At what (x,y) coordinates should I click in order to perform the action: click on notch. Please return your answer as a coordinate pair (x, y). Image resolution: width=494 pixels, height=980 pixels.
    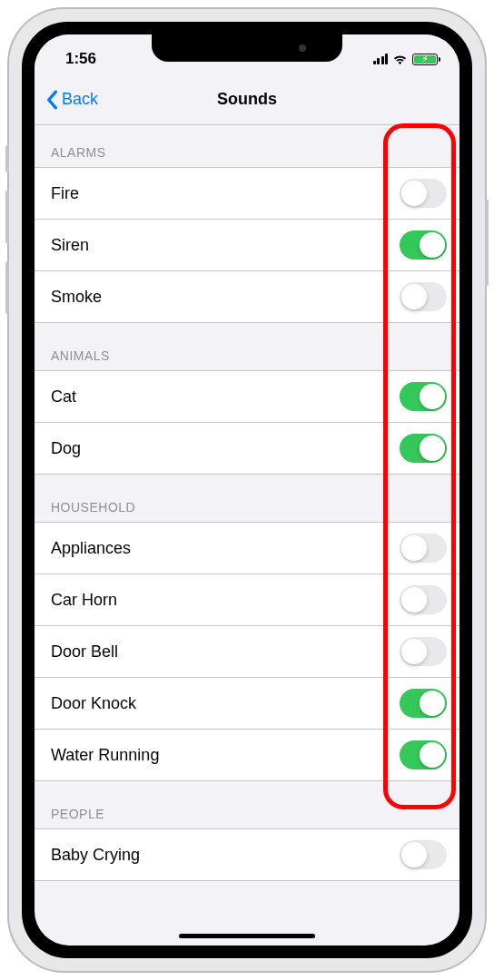
    Looking at the image, I should click on (247, 48).